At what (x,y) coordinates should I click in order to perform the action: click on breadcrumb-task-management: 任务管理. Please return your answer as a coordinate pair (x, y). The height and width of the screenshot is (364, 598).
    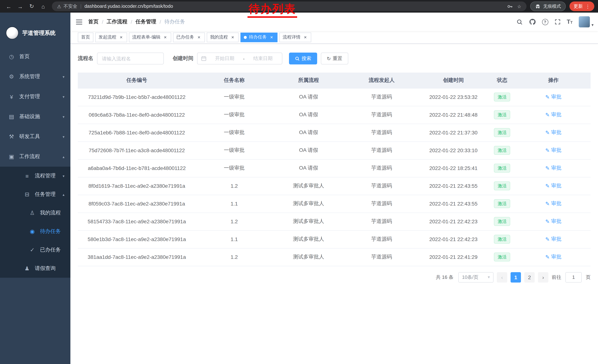
    Looking at the image, I should click on (146, 22).